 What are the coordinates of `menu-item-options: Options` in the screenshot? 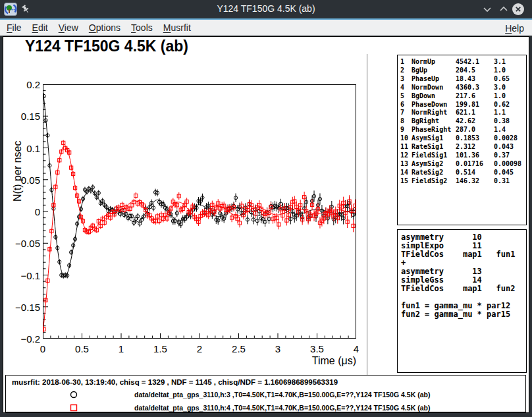 It's located at (105, 28).